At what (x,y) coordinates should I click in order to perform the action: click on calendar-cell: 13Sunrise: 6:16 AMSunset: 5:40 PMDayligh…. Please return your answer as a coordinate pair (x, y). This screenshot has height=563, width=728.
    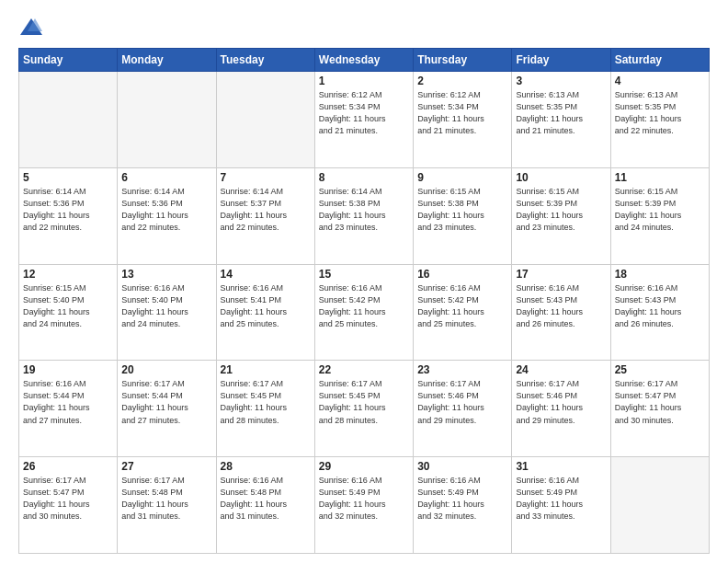
    Looking at the image, I should click on (167, 313).